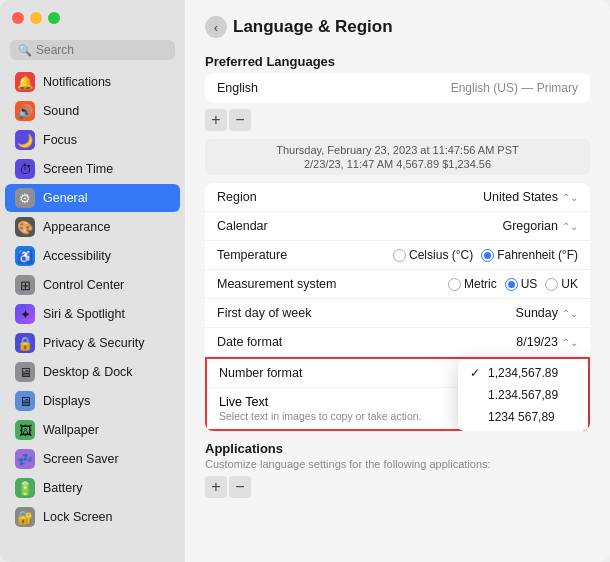 The width and height of the screenshot is (610, 562). I want to click on sidebar-item-general: ⚙ General, so click(92, 198).